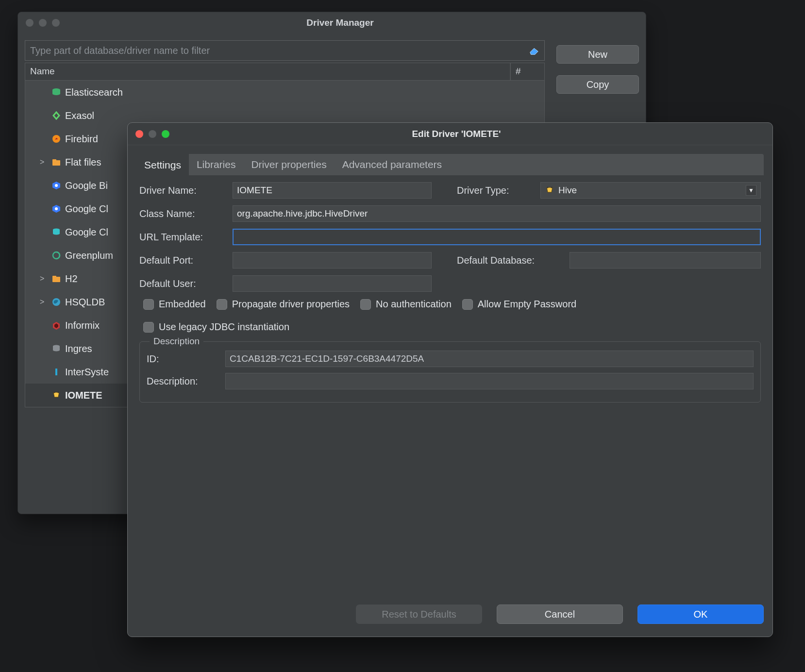  Describe the element at coordinates (177, 341) in the screenshot. I see `description-legend: Description` at that location.